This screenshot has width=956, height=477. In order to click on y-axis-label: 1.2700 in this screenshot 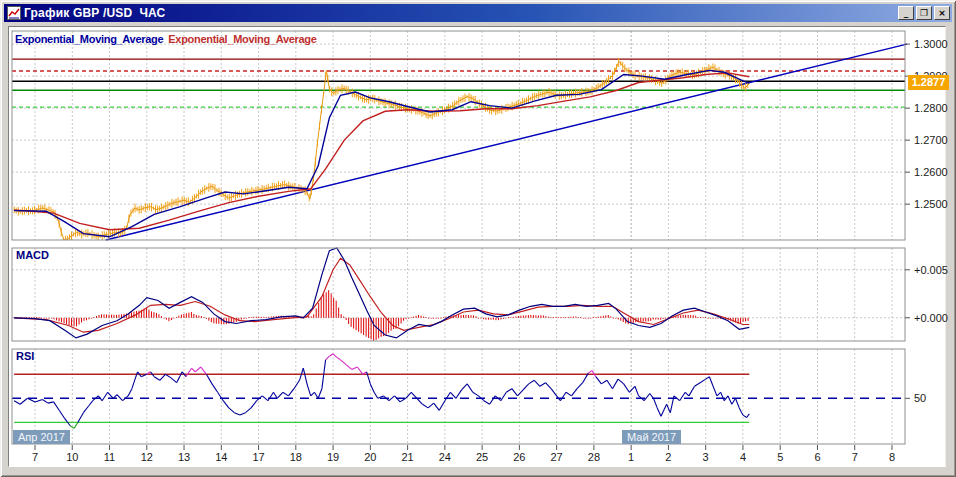, I will do `click(931, 140)`.